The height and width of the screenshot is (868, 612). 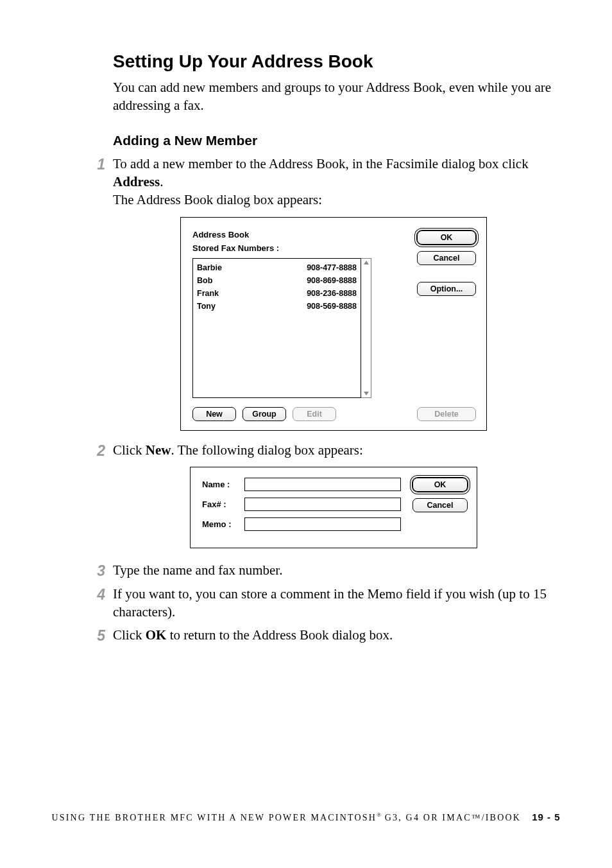 What do you see at coordinates (264, 414) in the screenshot?
I see `group-button: Group` at bounding box center [264, 414].